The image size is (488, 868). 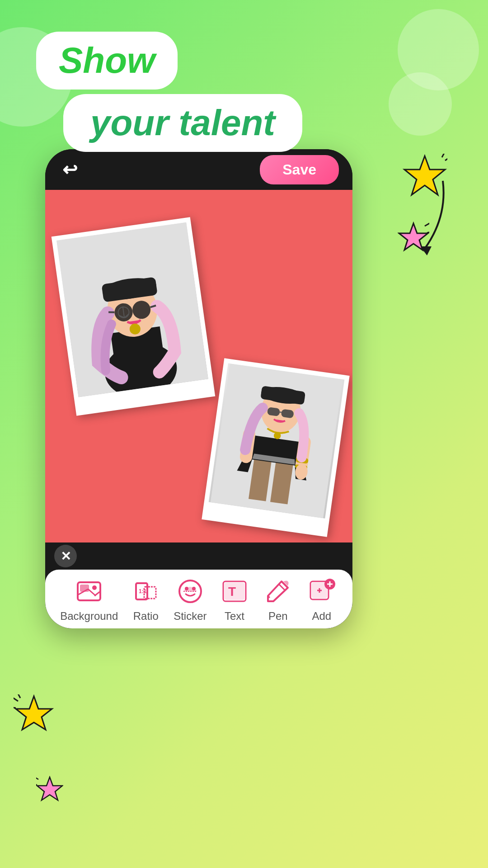 What do you see at coordinates (89, 616) in the screenshot?
I see `background-label: Background` at bounding box center [89, 616].